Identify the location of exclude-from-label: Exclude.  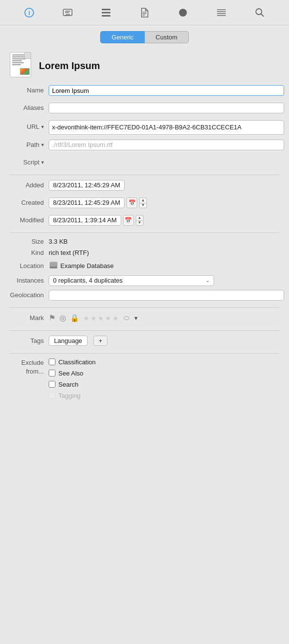
(33, 363).